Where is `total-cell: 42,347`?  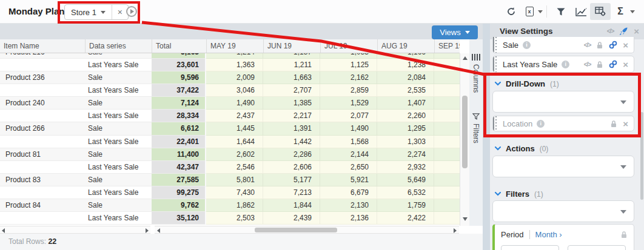
total-cell: 42,347 is located at coordinates (179, 167).